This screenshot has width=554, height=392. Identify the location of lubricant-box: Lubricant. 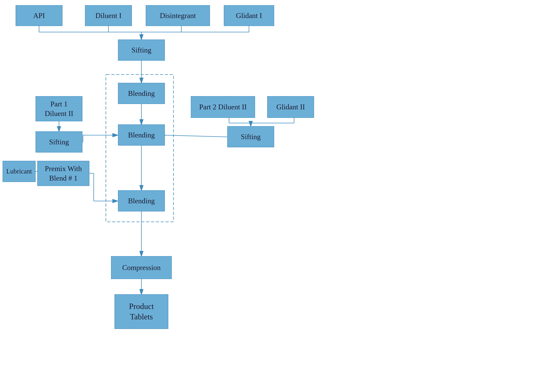
(19, 171).